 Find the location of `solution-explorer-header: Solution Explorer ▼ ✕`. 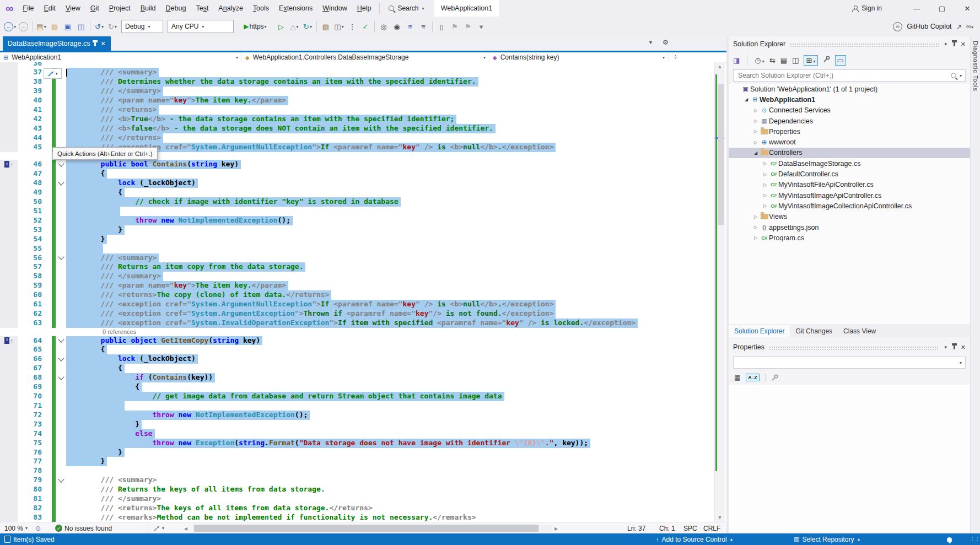

solution-explorer-header: Solution Explorer ▼ ✕ is located at coordinates (849, 44).